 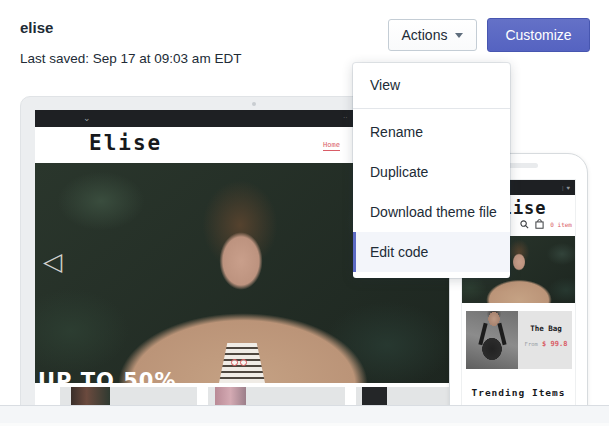 I want to click on page-title: elise, so click(x=36, y=28).